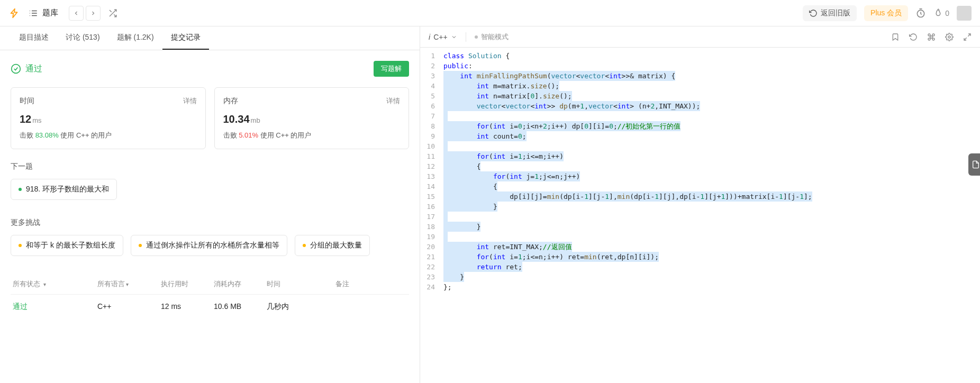 This screenshot has height=383, width=980. I want to click on smart-mode-toggle: 智能模式, so click(492, 37).